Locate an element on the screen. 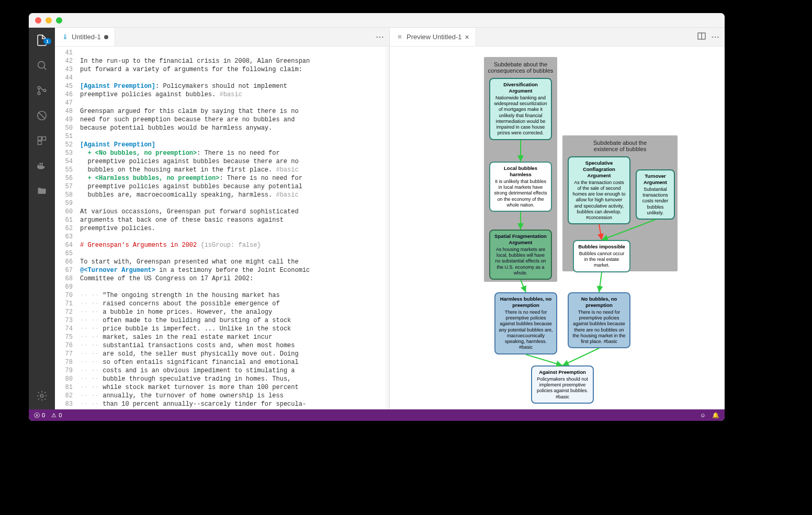 Image resolution: width=812 pixels, height=515 pixels. diagram-node: Bubbles impossibleBubbles cannot occur i… is located at coordinates (602, 256).